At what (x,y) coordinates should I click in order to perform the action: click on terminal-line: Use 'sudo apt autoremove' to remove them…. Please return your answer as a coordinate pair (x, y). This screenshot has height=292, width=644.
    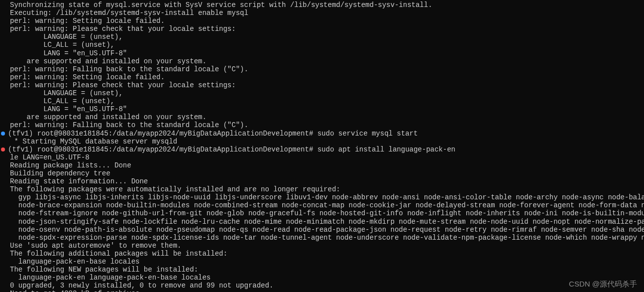
    Looking at the image, I should click on (322, 246).